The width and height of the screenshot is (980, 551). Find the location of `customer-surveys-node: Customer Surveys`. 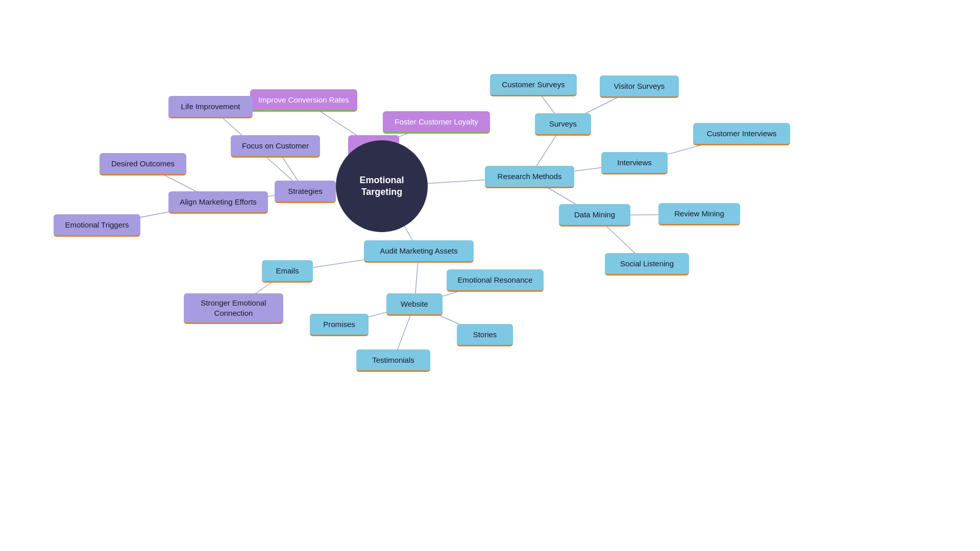

customer-surveys-node: Customer Surveys is located at coordinates (533, 85).